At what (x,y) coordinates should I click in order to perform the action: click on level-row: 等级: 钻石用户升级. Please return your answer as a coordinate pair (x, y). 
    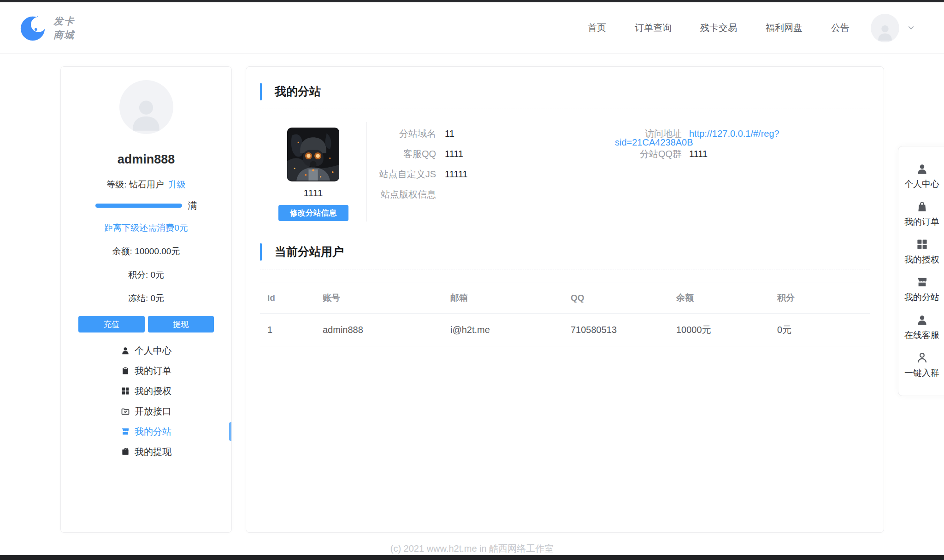
    Looking at the image, I should click on (146, 185).